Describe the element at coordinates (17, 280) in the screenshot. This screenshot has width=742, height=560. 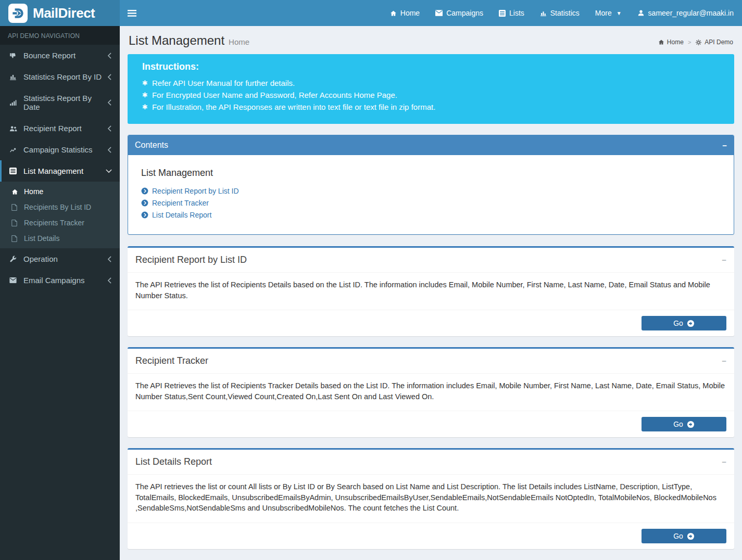
I see `envelope-icon` at that location.